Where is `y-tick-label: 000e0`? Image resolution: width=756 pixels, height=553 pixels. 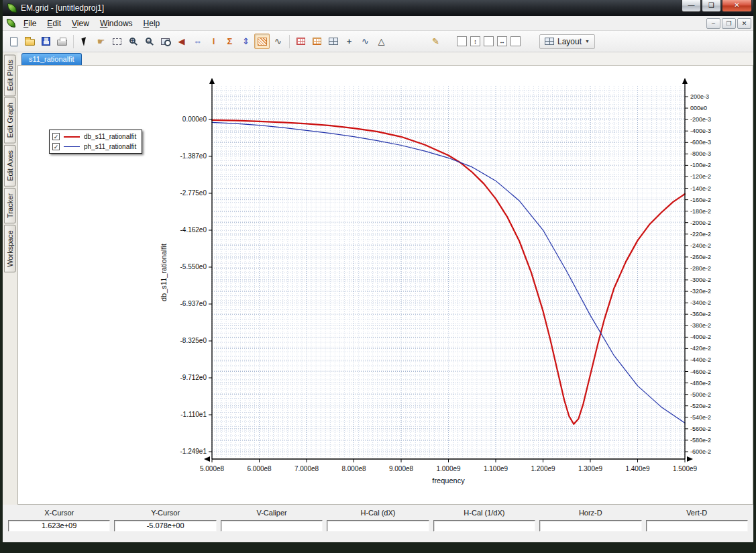
y-tick-label: 000e0 is located at coordinates (699, 108).